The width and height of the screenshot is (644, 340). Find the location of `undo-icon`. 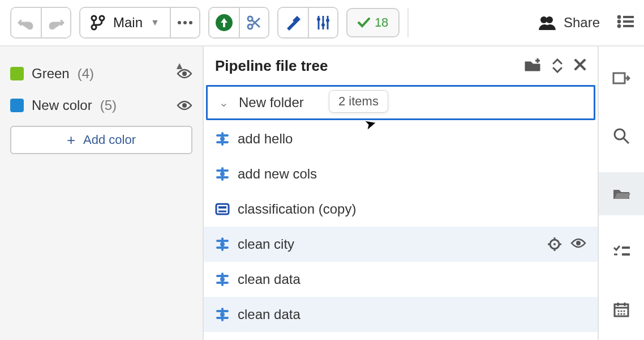

undo-icon is located at coordinates (26, 23).